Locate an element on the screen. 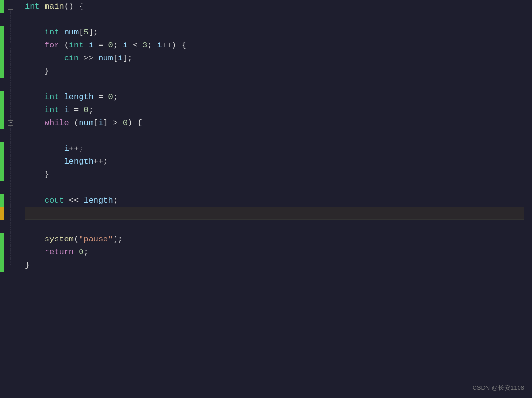 Image resolution: width=532 pixels, height=398 pixels. code-line-14: } is located at coordinates (275, 174).